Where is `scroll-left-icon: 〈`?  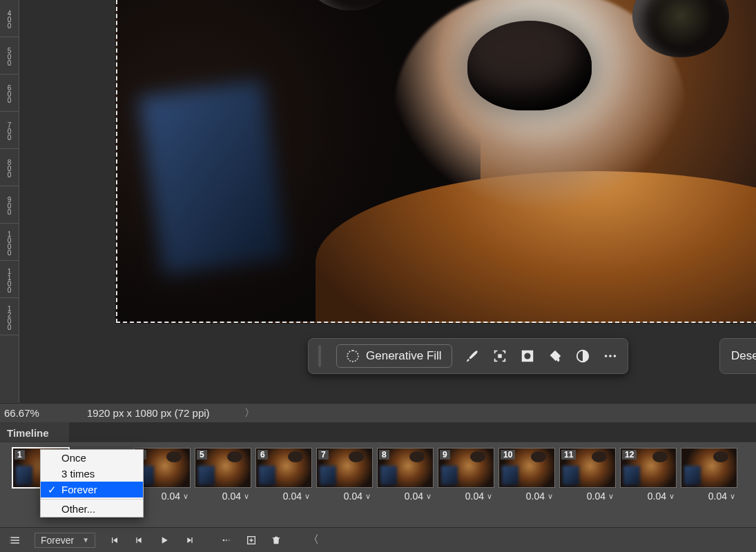
scroll-left-icon: 〈 is located at coordinates (313, 540).